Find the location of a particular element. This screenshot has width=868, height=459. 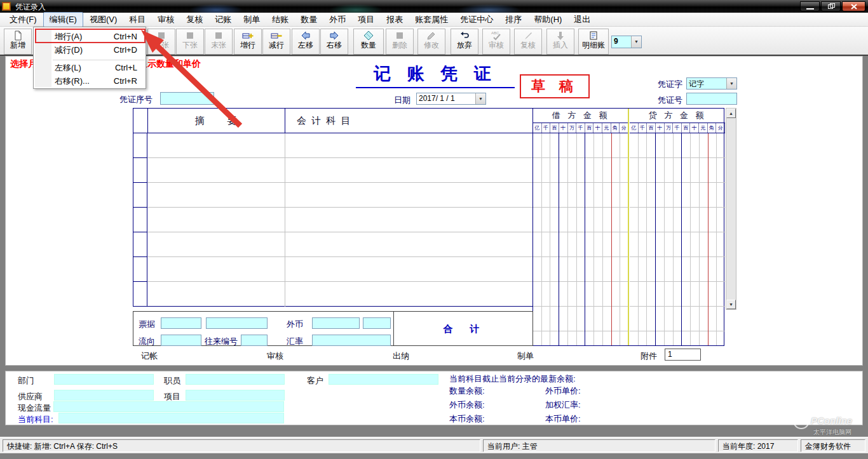

abandon-icon is located at coordinates (465, 36).